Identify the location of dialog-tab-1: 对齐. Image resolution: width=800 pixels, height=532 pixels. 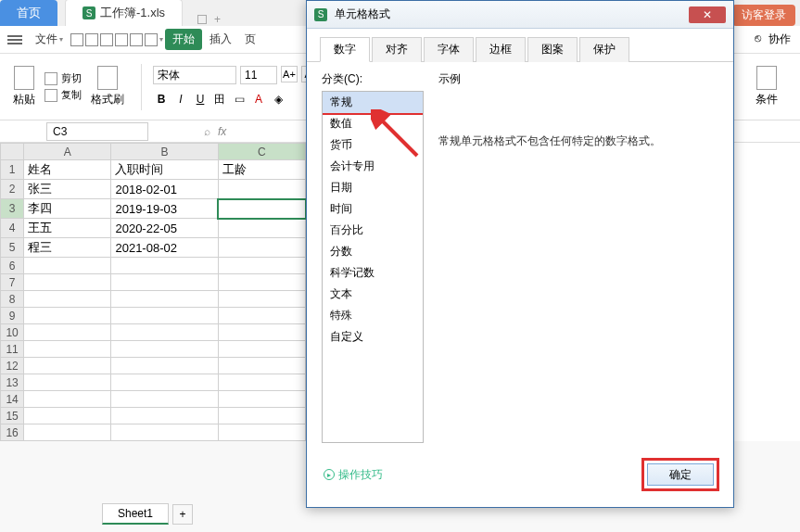
(397, 50).